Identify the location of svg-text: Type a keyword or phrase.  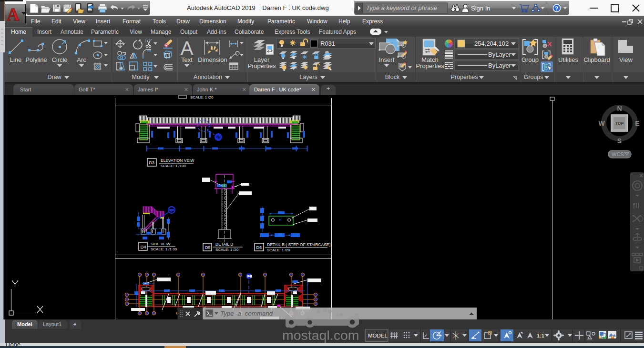
(401, 8).